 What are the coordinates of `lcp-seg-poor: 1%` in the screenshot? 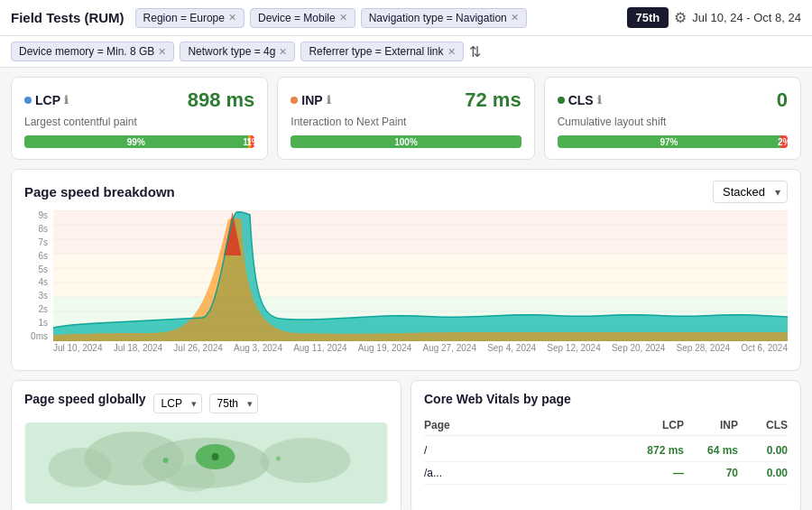 It's located at (253, 142).